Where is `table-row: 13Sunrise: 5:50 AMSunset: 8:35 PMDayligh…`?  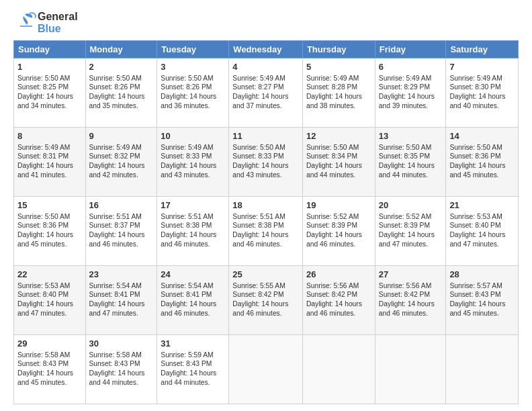
table-row: 13Sunrise: 5:50 AMSunset: 8:35 PMDayligh… is located at coordinates (410, 163).